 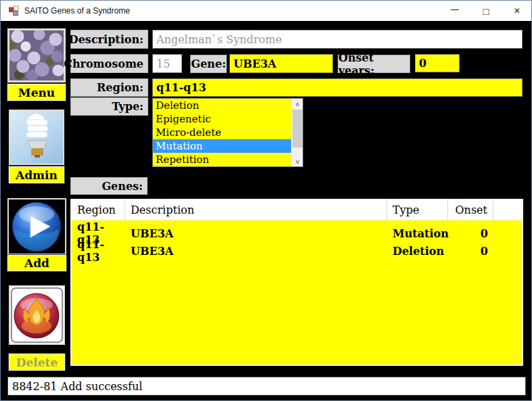 What do you see at coordinates (471, 251) in the screenshot?
I see `cell-onset: 0` at bounding box center [471, 251].